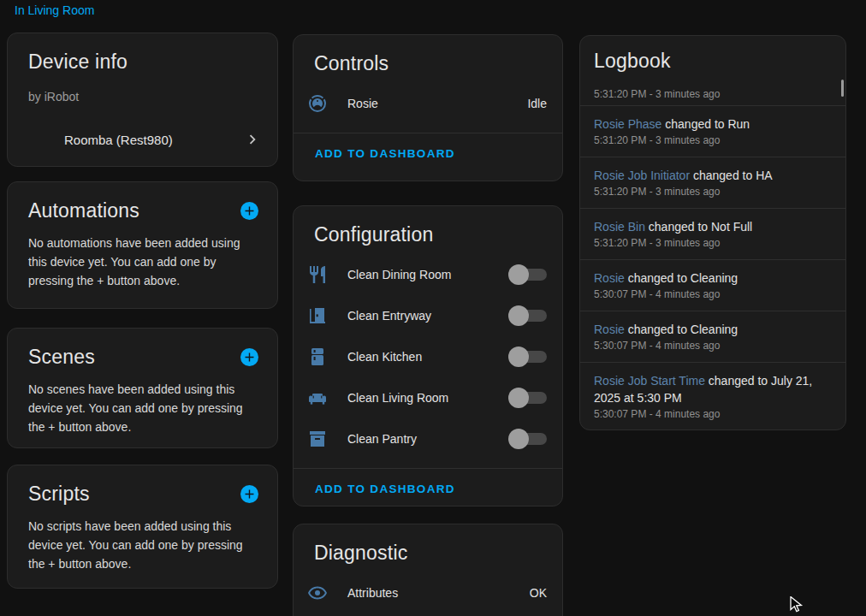 The width and height of the screenshot is (866, 616). What do you see at coordinates (713, 234) in the screenshot?
I see `logbook-entry: Rosie Bin changed to Not Full 5:31:20 PM…` at bounding box center [713, 234].